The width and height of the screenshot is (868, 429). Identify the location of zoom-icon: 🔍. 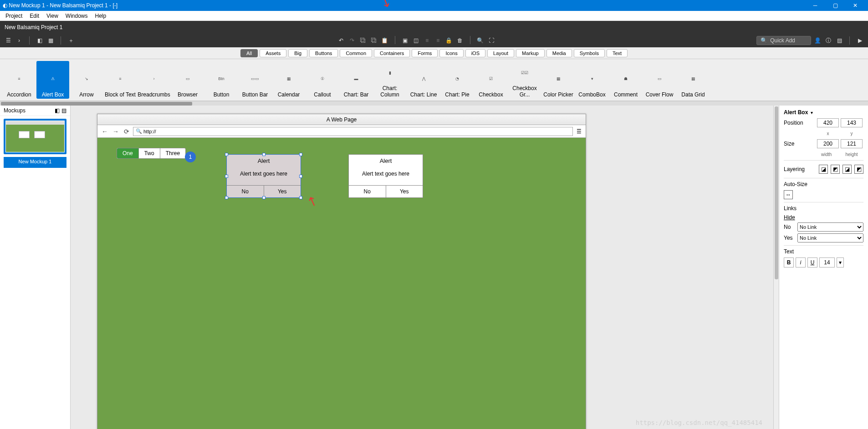
(480, 40).